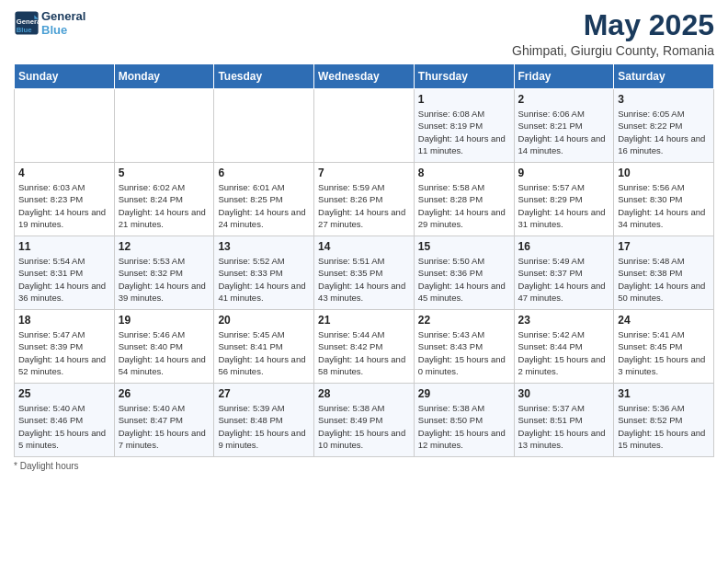  What do you see at coordinates (264, 320) in the screenshot?
I see `day-number: 20` at bounding box center [264, 320].